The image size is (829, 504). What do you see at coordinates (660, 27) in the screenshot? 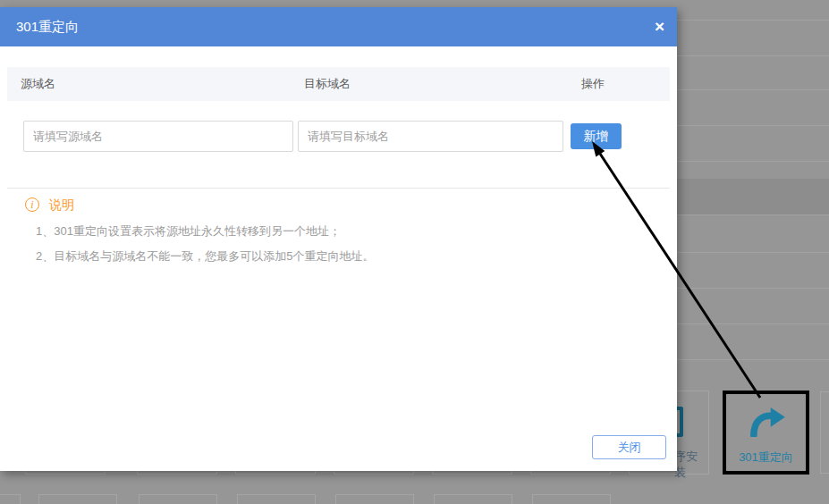
I see `close-icon: ×` at bounding box center [660, 27].